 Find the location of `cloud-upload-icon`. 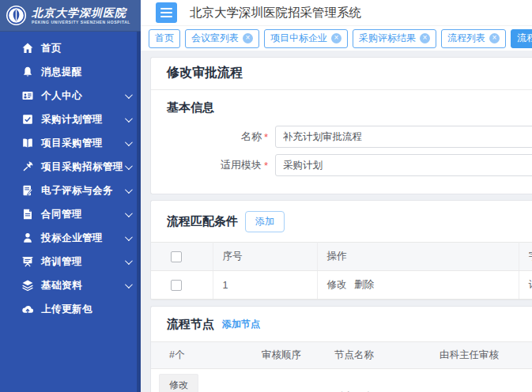

cloud-upload-icon is located at coordinates (28, 309).